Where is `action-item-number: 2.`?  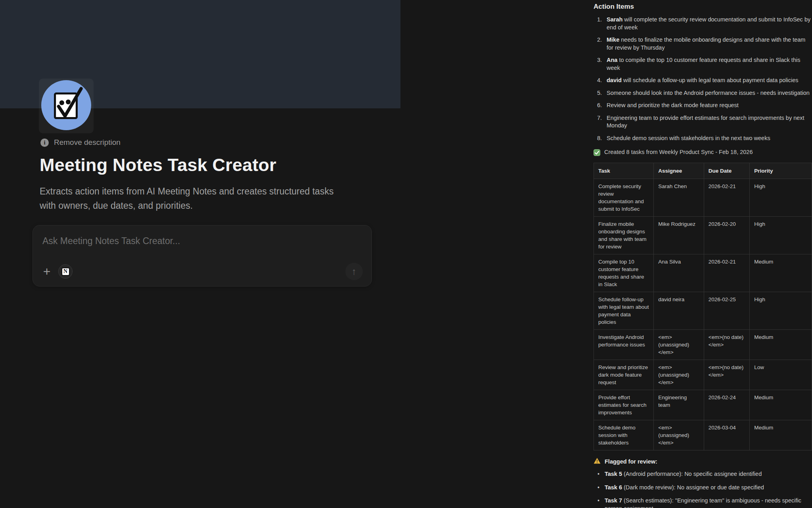
action-item-number: 2. is located at coordinates (598, 44).